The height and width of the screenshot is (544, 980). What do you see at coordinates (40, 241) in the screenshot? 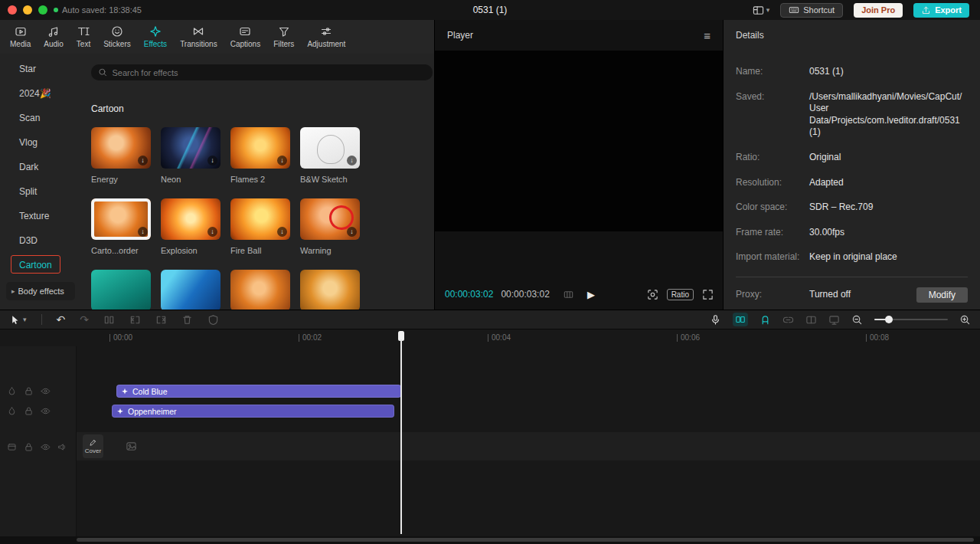
I see `category-d3d: D3D` at bounding box center [40, 241].